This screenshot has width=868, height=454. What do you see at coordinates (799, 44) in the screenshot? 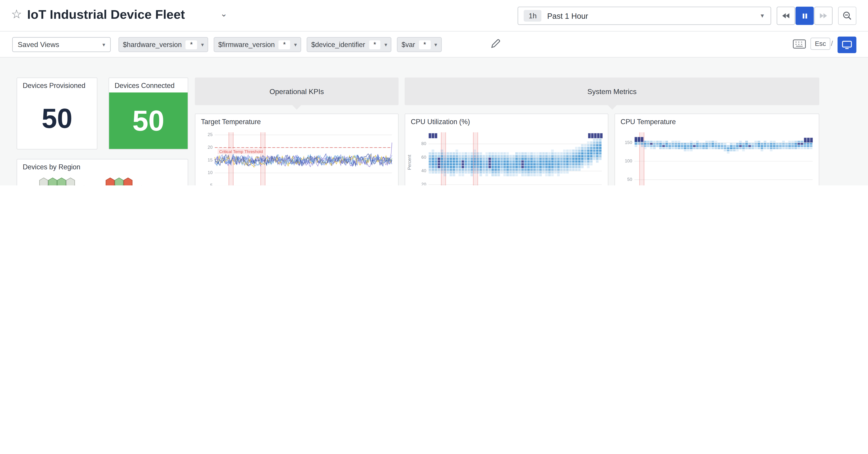
I see `keyboard-icon` at bounding box center [799, 44].